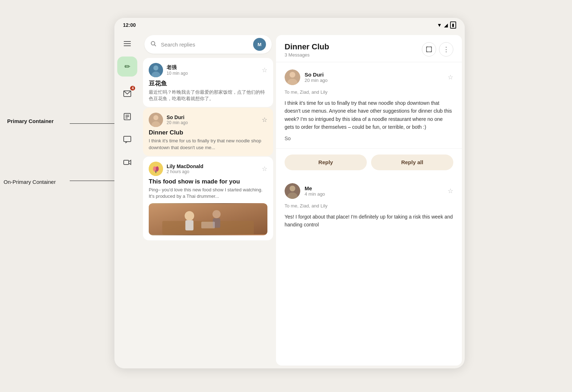 This screenshot has height=392, width=572. I want to click on more-options-button: ⋮, so click(446, 49).